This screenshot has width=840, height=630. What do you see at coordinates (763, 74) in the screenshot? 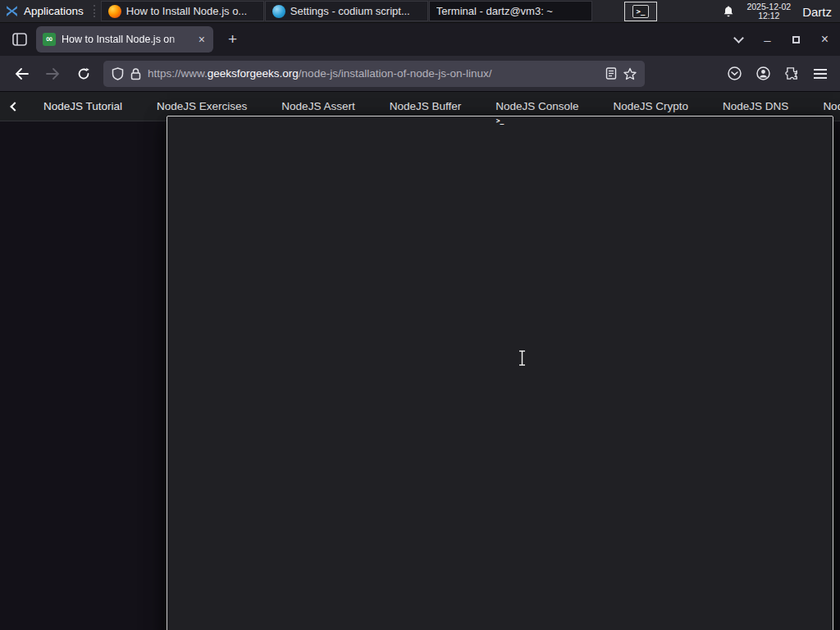
I see `account-icon` at bounding box center [763, 74].